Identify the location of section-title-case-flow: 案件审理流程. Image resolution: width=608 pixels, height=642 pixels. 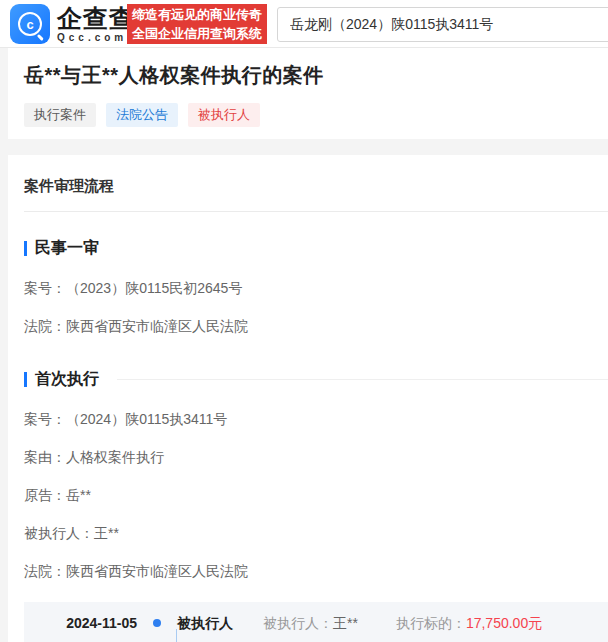
(316, 186).